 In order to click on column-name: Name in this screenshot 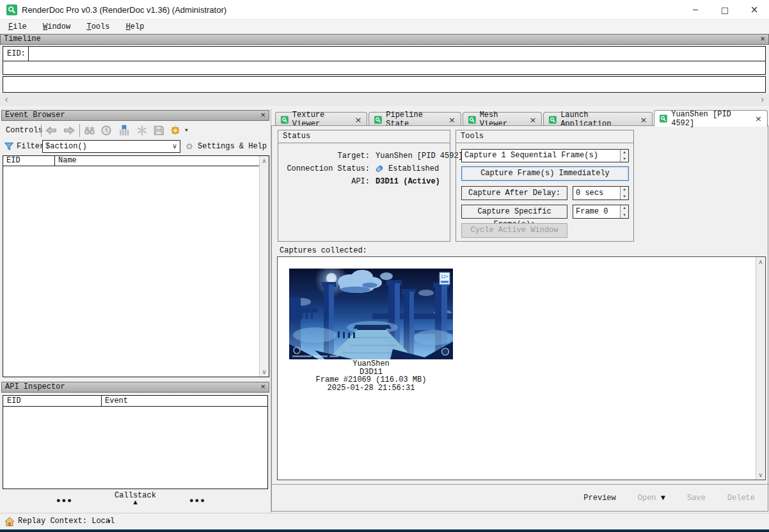, I will do `click(68, 161)`.